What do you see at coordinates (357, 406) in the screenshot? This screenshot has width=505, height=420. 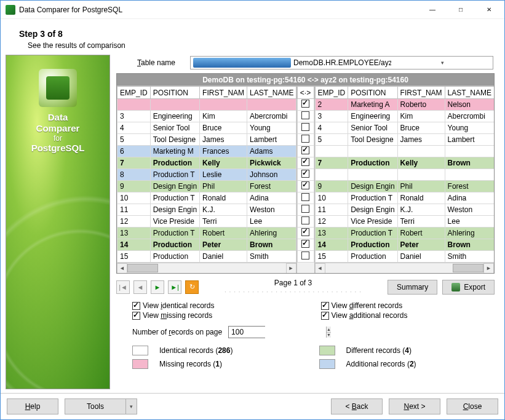 I see `back-button: < Back` at bounding box center [357, 406].